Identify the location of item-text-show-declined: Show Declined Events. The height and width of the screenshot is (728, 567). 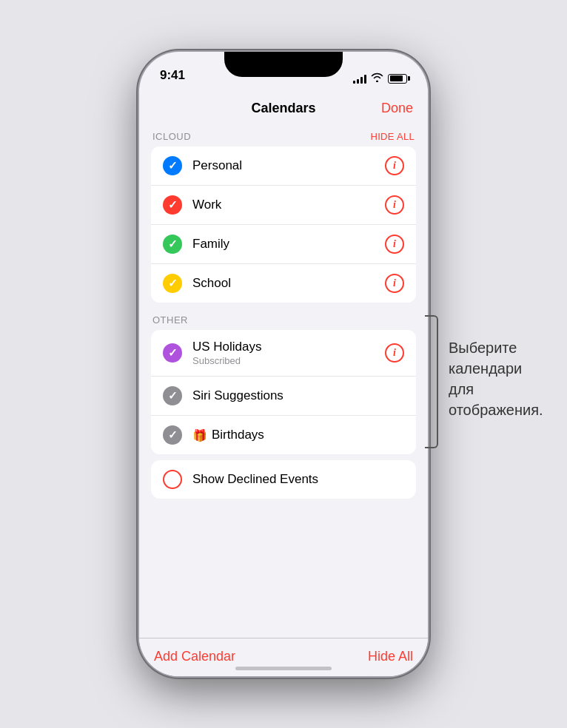
(298, 479).